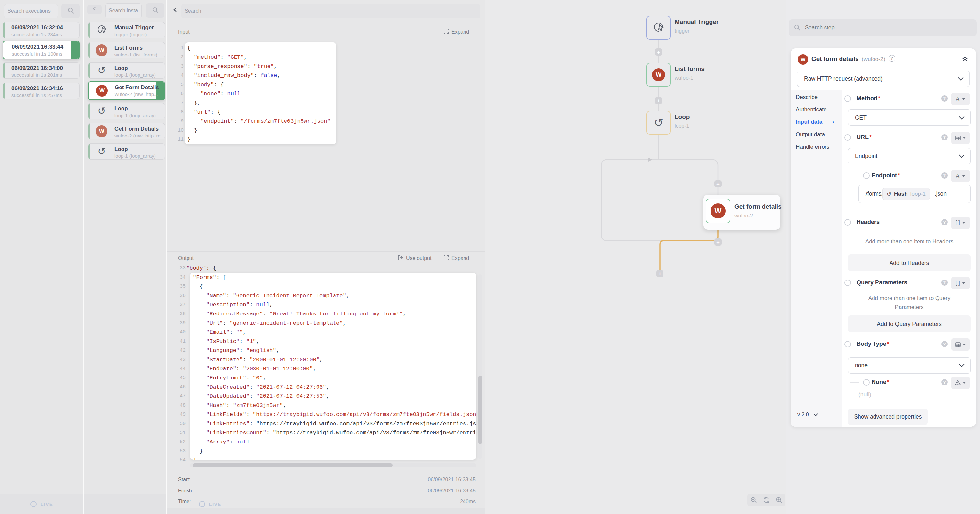  I want to click on zoom-in-button, so click(779, 500).